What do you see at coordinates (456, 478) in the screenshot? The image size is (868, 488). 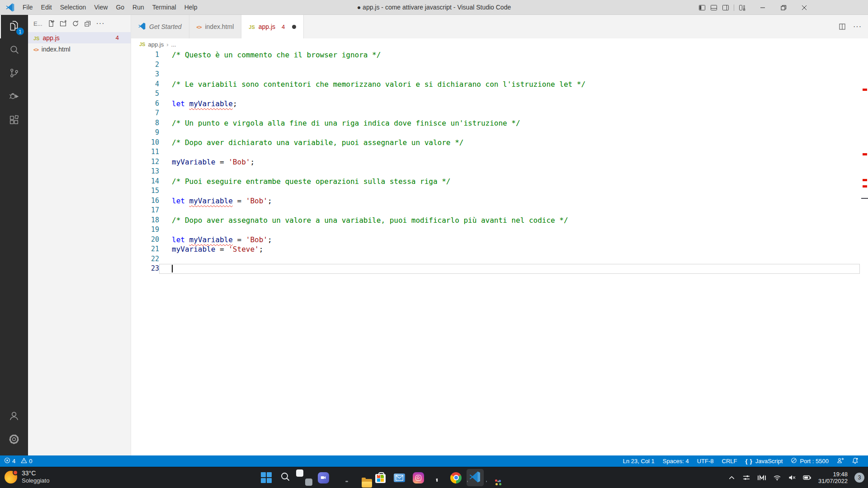 I see `taskbar-chrome-button` at bounding box center [456, 478].